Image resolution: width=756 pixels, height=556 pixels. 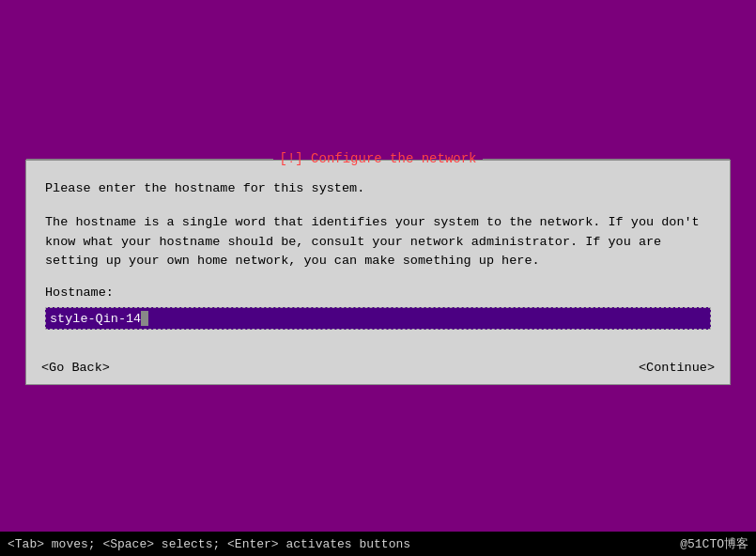 What do you see at coordinates (714, 544) in the screenshot?
I see `watermark: @51CTO博客` at bounding box center [714, 544].